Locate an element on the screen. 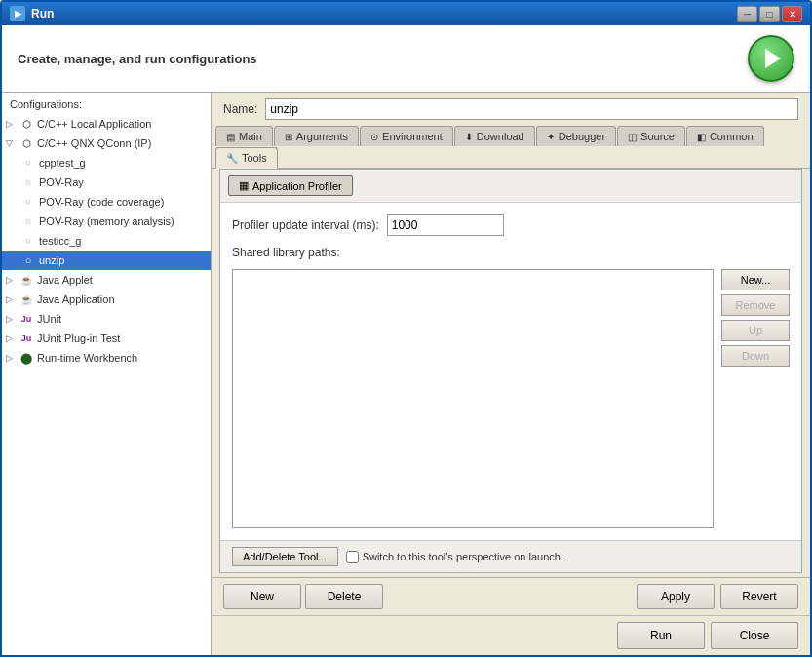 Image resolution: width=812 pixels, height=657 pixels. tab-arguments: ⊞ Arguments is located at coordinates (316, 136).